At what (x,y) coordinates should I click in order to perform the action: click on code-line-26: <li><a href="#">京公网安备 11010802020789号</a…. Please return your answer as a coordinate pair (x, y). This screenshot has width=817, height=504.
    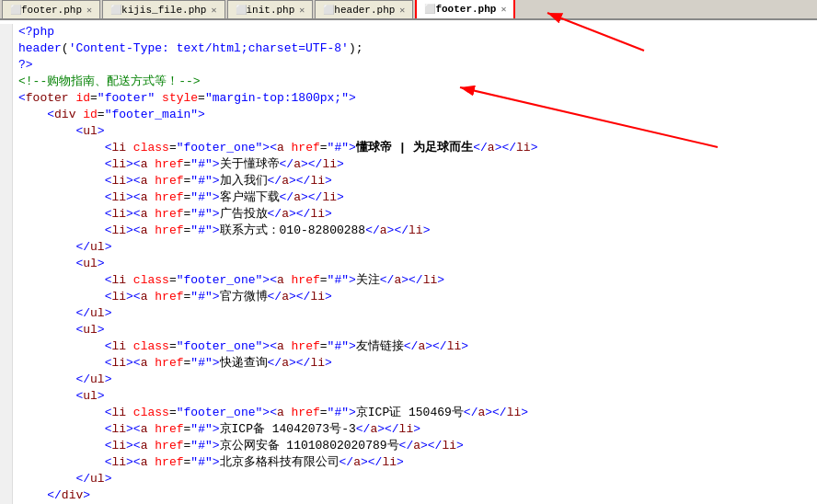
    Looking at the image, I should click on (408, 446).